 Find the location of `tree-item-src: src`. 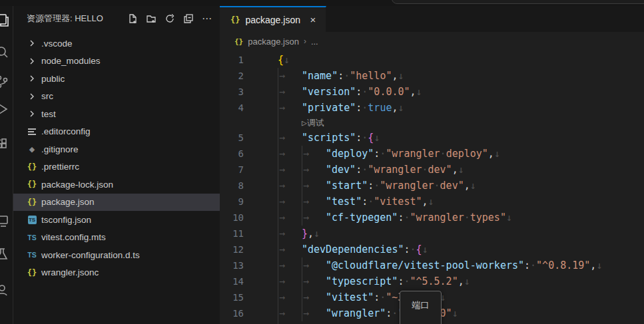

tree-item-src: src is located at coordinates (117, 97).